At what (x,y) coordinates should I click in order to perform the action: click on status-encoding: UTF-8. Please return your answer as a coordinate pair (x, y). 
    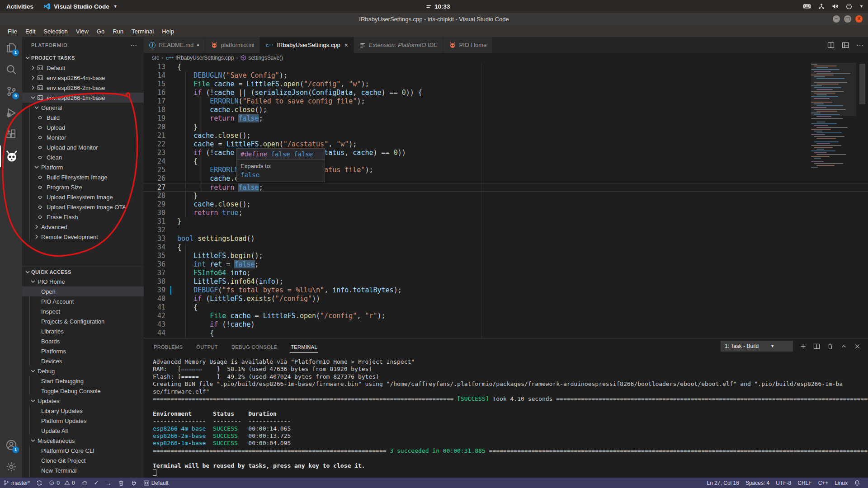
    Looking at the image, I should click on (783, 483).